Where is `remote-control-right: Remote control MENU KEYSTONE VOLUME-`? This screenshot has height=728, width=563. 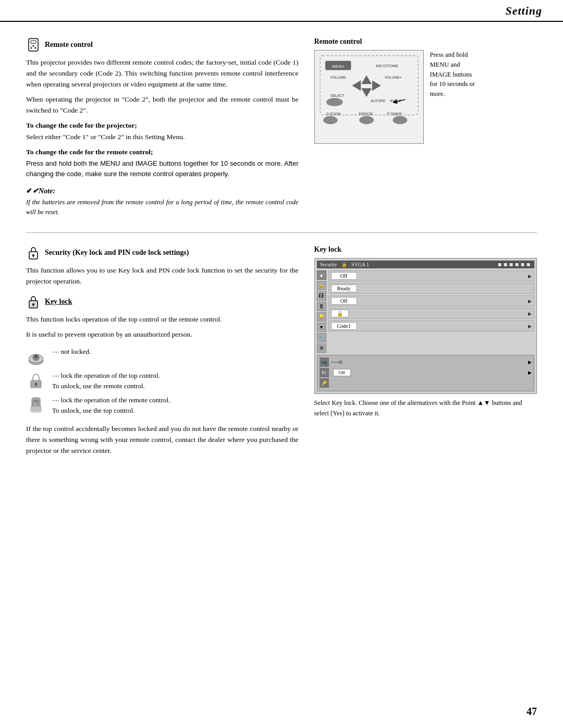 remote-control-right: Remote control MENU KEYSTONE VOLUME- is located at coordinates (426, 127).